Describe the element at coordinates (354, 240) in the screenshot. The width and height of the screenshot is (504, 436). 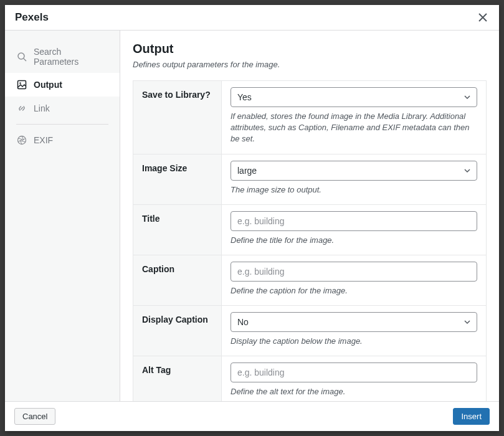
I see `field-helper: Define the title for the image.` at that location.